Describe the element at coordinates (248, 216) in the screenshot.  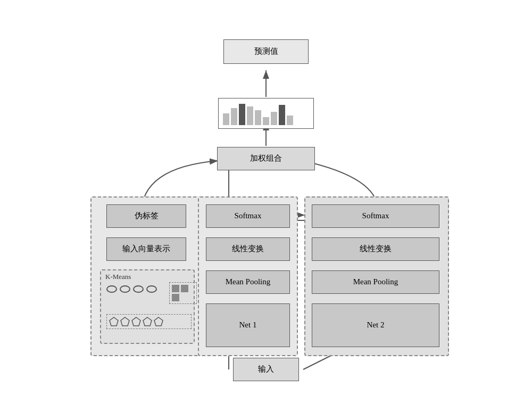
I see `softmax1-label: Softmax` at that location.